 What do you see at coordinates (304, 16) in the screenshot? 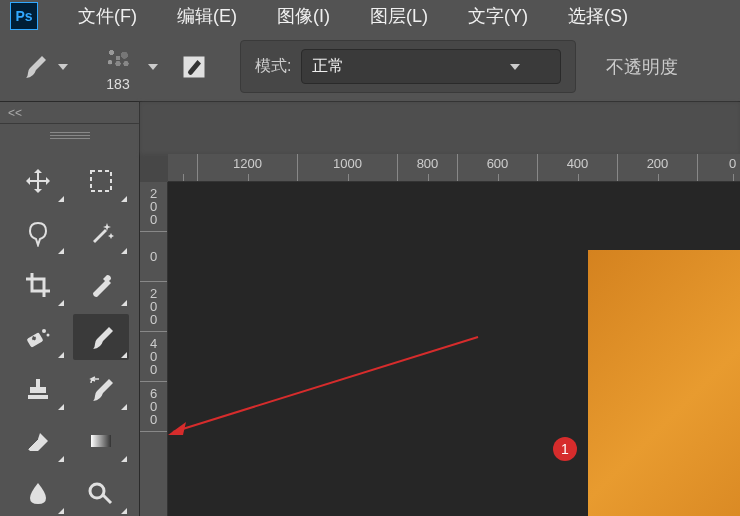
I see `menu-image: 图像(I)` at bounding box center [304, 16].